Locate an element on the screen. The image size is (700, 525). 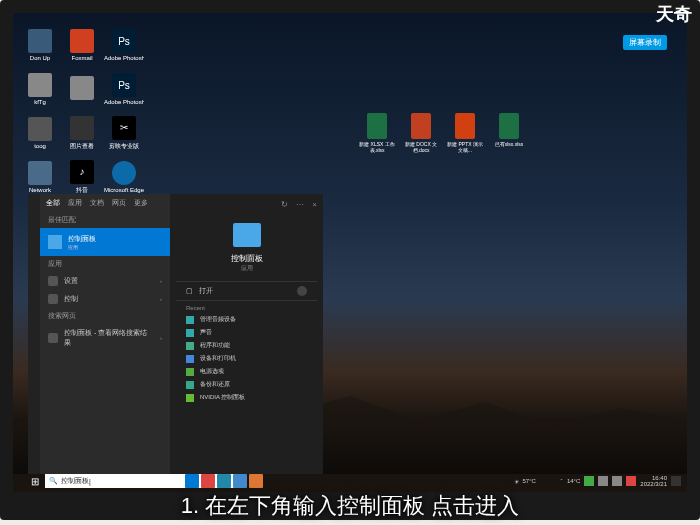
weather-icon: ☀ is located at coordinates (516, 482).